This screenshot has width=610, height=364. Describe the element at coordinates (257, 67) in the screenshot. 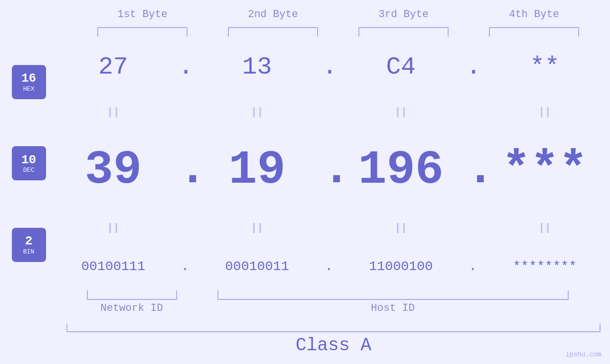

I see `hex-val-2: 13` at that location.